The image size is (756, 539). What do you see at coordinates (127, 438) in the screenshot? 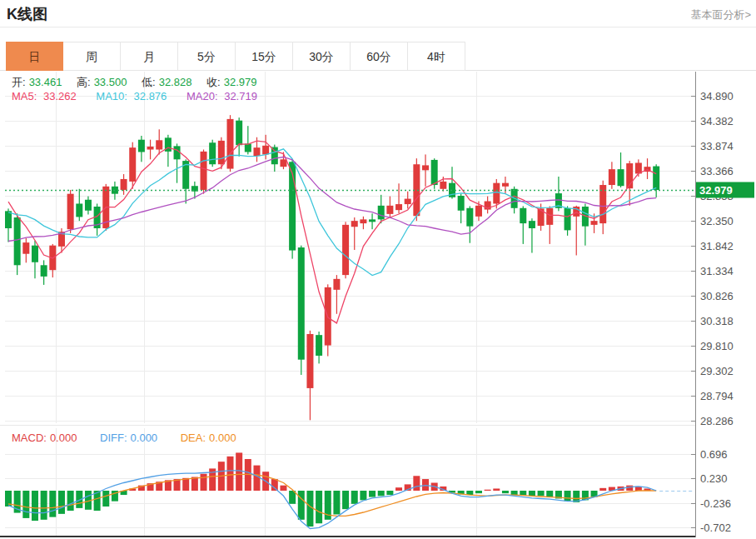
I see `macd-legend: MACD:0.000 DIFF:0.000 DEA:0.000` at bounding box center [127, 438].